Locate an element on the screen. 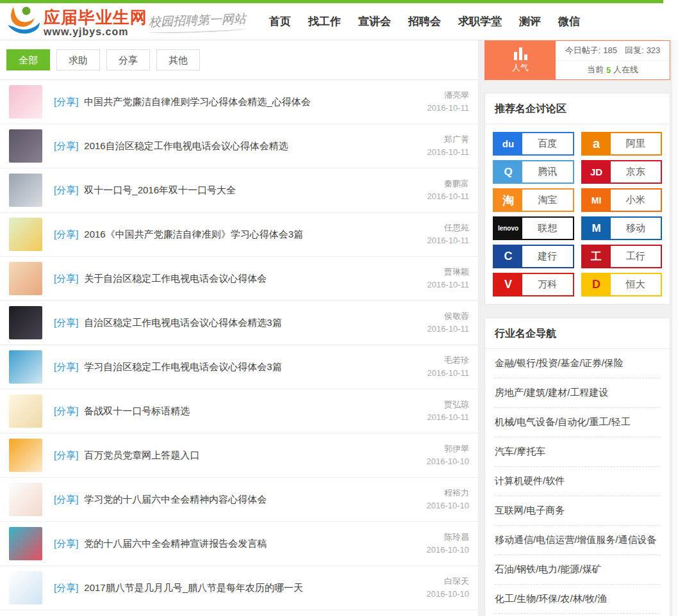 The width and height of the screenshot is (678, 616). filter-tab-share: 分享 is located at coordinates (128, 60).